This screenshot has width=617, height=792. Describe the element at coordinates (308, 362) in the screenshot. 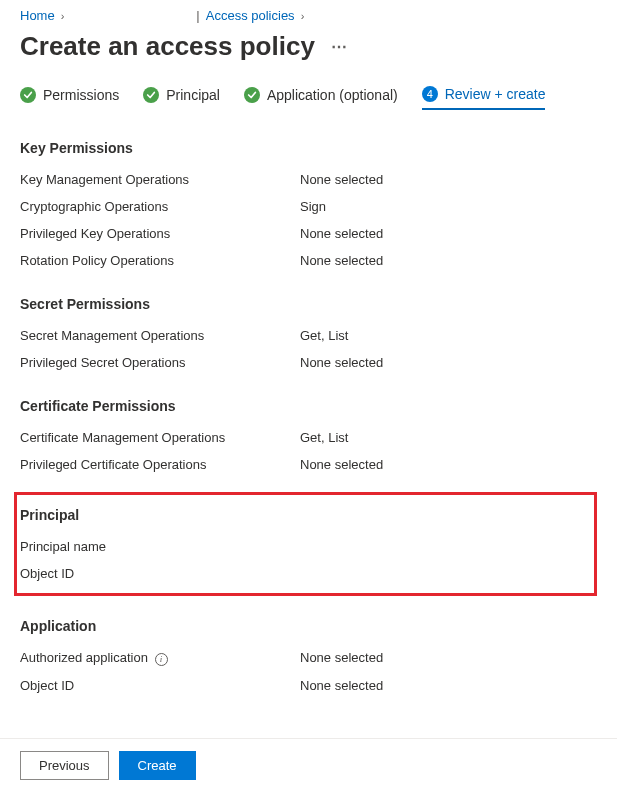

I see `table-row: Privileged Secret Operations None select…` at that location.